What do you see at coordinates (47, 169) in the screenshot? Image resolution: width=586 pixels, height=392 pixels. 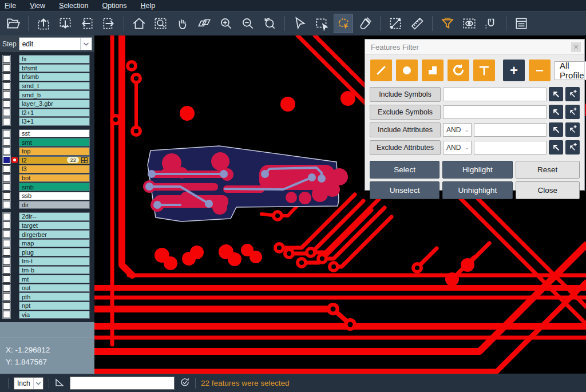 I see `layer-row-l3: l3` at bounding box center [47, 169].